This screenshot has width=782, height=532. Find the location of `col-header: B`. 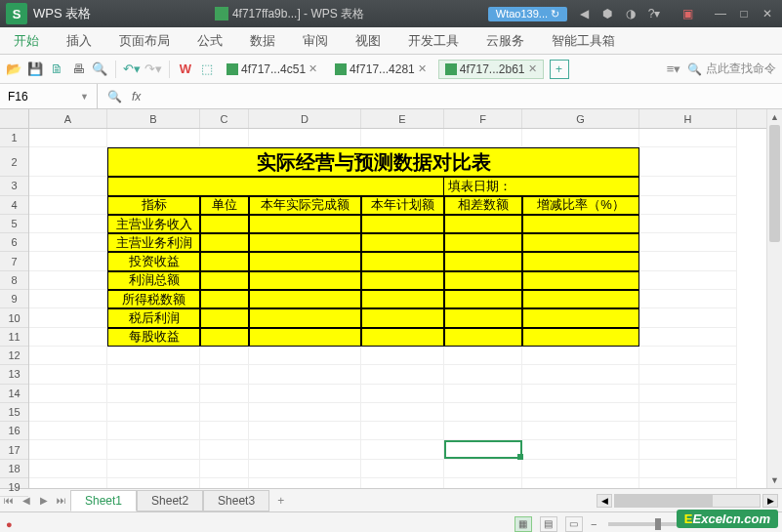

col-header: B is located at coordinates (154, 119).